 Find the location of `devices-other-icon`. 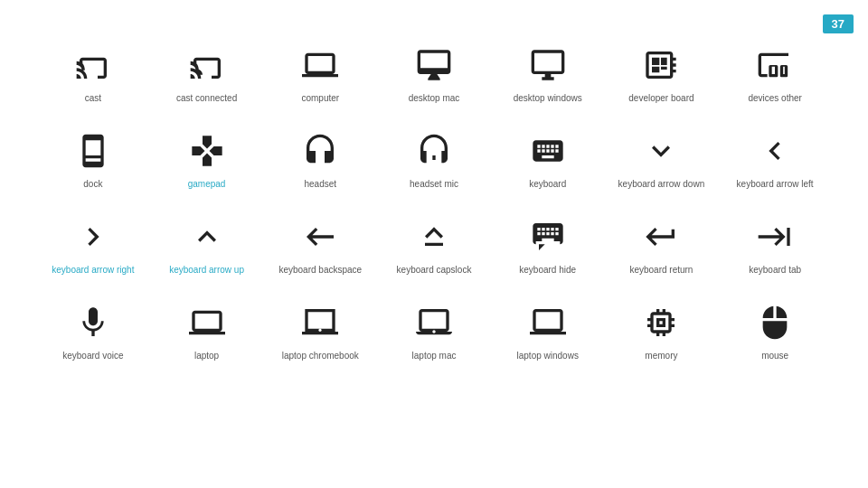

devices-other-icon is located at coordinates (775, 65).